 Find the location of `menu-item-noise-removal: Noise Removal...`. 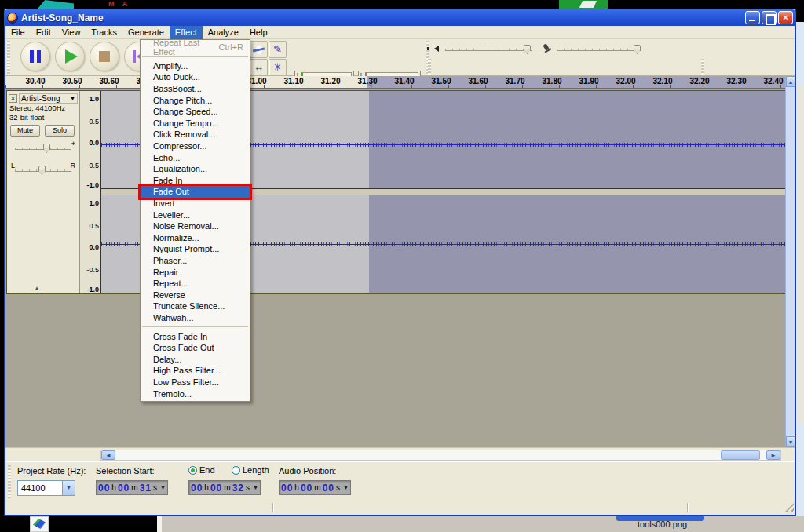

menu-item-noise-removal: Noise Removal... is located at coordinates (195, 226).